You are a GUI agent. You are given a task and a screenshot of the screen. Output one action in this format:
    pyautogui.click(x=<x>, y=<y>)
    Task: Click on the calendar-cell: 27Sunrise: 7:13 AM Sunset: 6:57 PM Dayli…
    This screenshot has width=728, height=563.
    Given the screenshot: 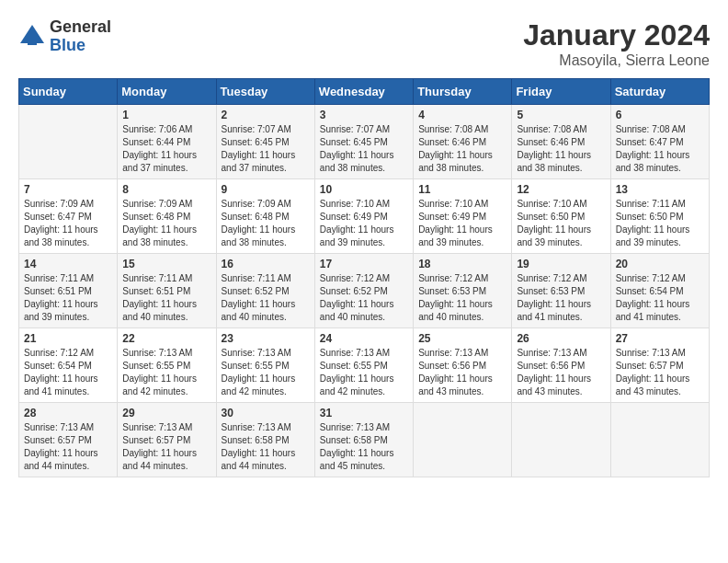 What is the action you would take?
    pyautogui.click(x=660, y=366)
    